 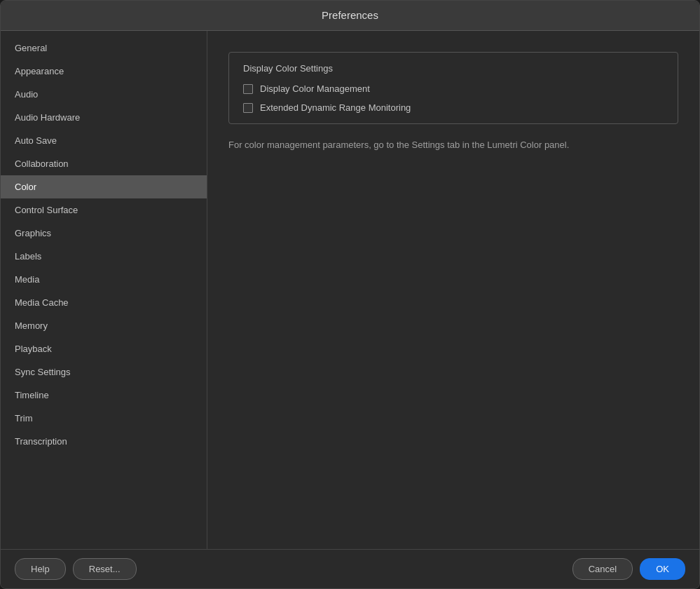 What do you see at coordinates (453, 145) in the screenshot?
I see `info-text: For color management parameters, go to t…` at bounding box center [453, 145].